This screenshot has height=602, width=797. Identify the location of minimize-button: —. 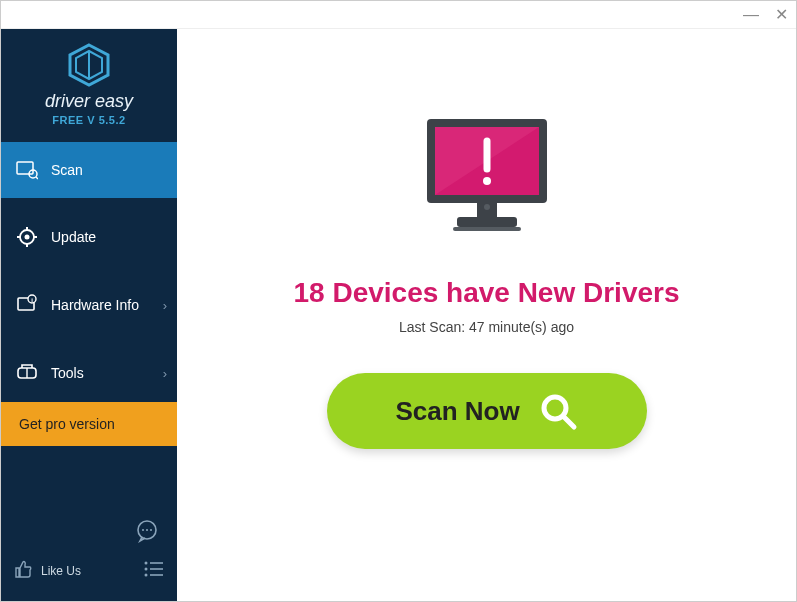
(751, 15).